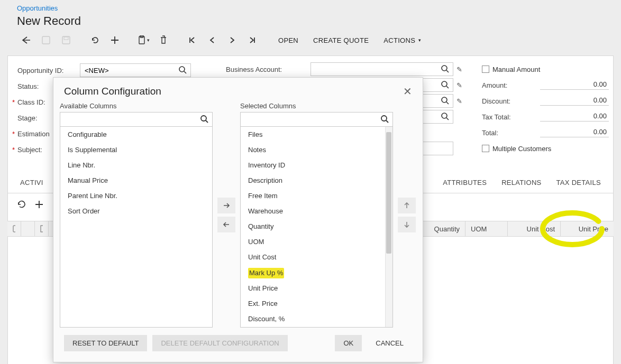  I want to click on list-item: Free Item, so click(316, 195).